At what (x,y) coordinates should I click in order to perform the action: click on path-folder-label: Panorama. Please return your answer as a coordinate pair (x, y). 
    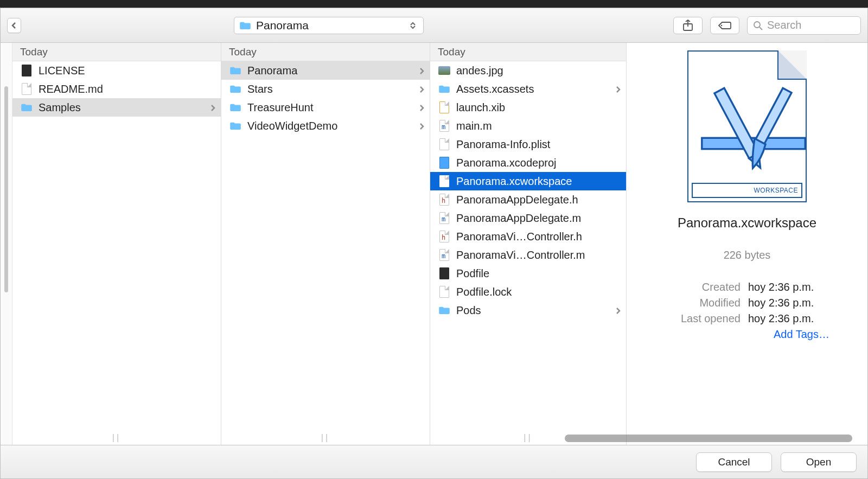
    Looking at the image, I should click on (282, 25).